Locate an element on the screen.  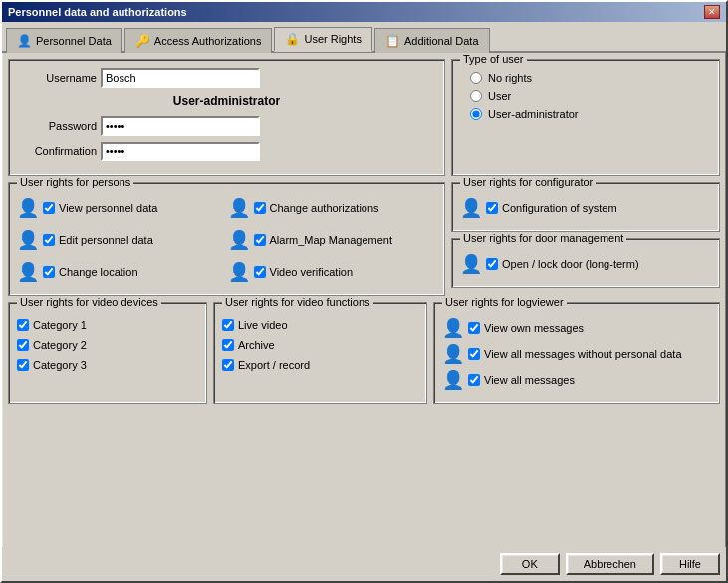
checkbox-view-all: 👤 View all messages is located at coordinates (577, 380).